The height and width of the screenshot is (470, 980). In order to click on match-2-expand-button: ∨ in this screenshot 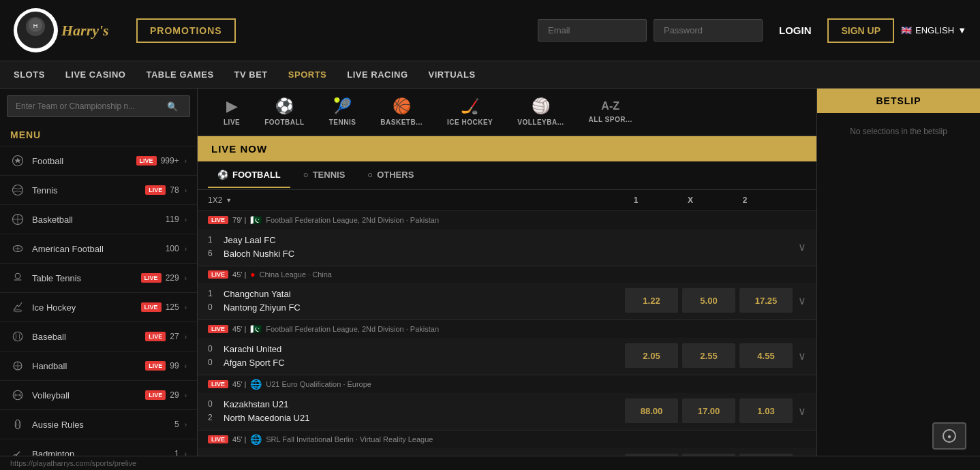, I will do `click(802, 301)`.